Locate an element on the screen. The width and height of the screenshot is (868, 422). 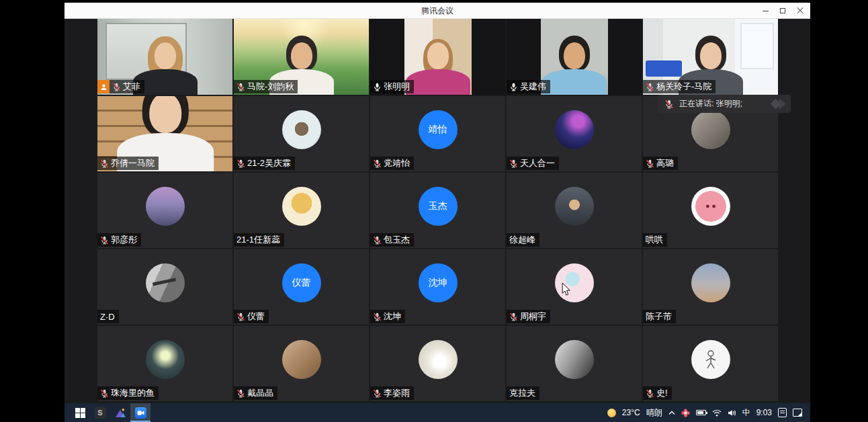
participant-name: 乔倩一马院 is located at coordinates (133, 163).